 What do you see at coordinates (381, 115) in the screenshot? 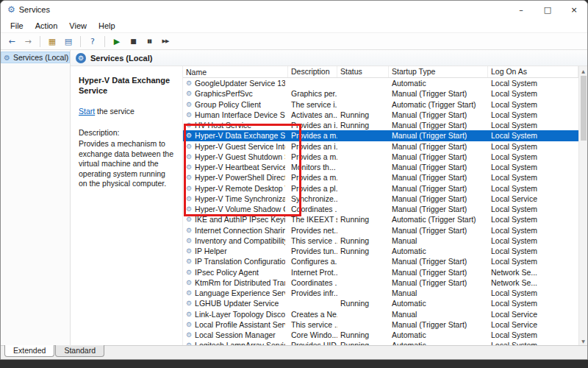
I see `table-row: ⚙Human Interface Device Serv...Activates…` at bounding box center [381, 115].